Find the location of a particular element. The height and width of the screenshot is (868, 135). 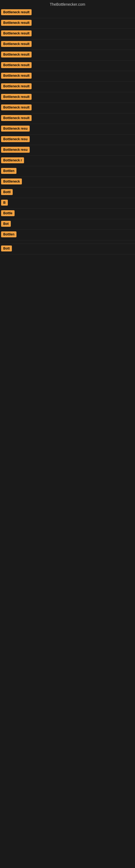

list-item: Bott is located at coordinates (68, 249).